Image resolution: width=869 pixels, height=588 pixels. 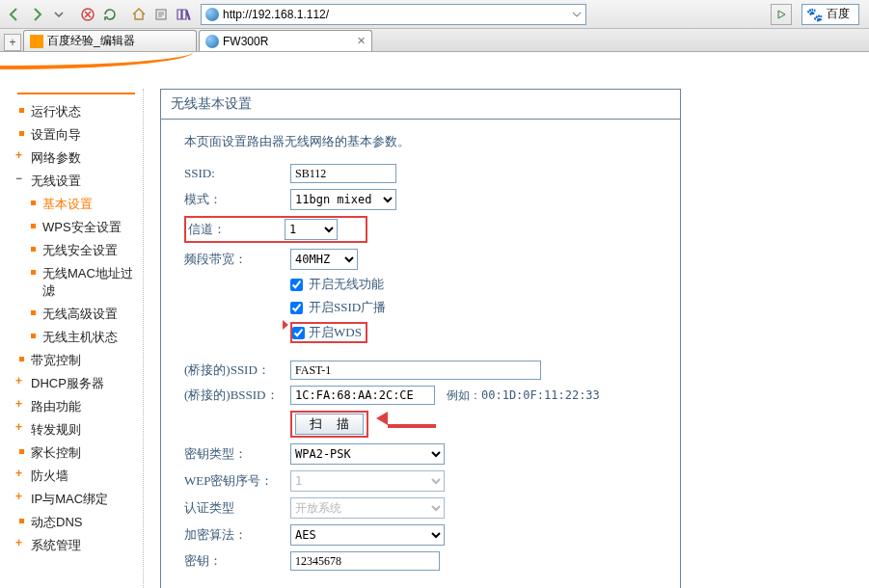 I want to click on url-dropdown-icon, so click(x=577, y=14).